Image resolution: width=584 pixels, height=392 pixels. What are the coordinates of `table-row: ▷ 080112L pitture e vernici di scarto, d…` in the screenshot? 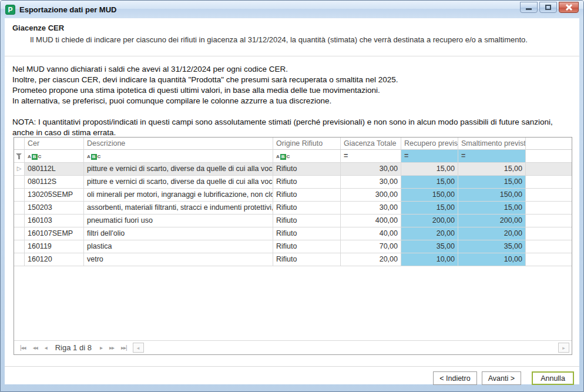 It's located at (293, 169).